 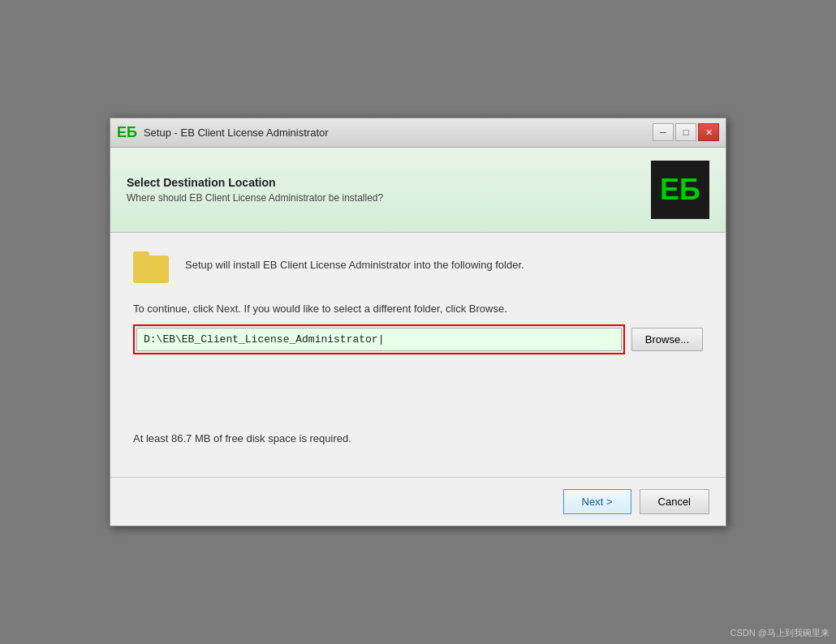 What do you see at coordinates (379, 339) in the screenshot?
I see `path-input-wrapper` at bounding box center [379, 339].